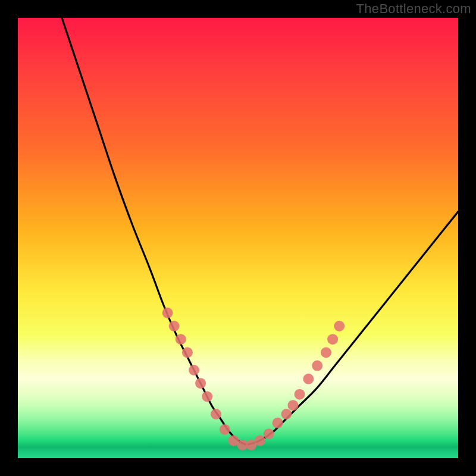 Image resolution: width=476 pixels, height=476 pixels. Describe the element at coordinates (253, 379) in the screenshot. I see `highlight-dots` at that location.